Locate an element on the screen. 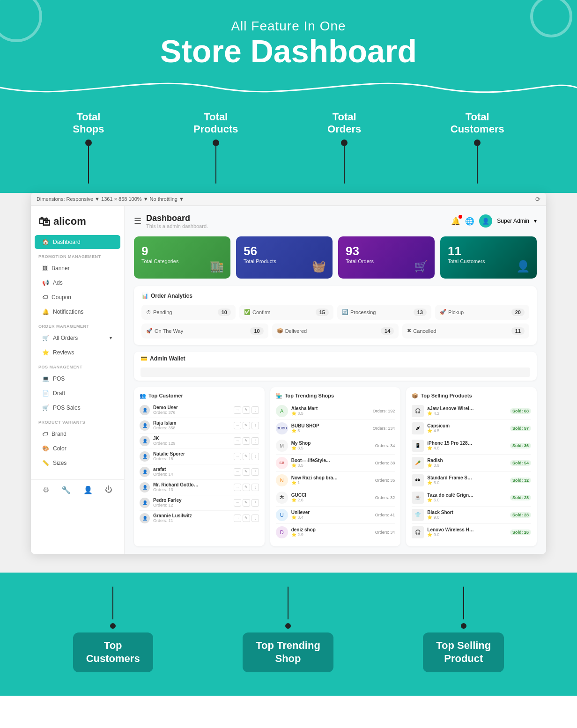  order-cancelled-count: 11 is located at coordinates (518, 331).